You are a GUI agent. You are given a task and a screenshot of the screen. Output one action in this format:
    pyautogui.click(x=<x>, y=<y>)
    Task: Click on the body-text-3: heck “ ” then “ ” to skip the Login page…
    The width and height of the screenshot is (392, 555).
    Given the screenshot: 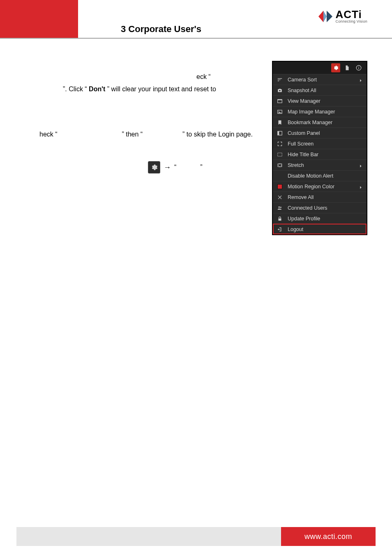 What is the action you would take?
    pyautogui.click(x=146, y=134)
    